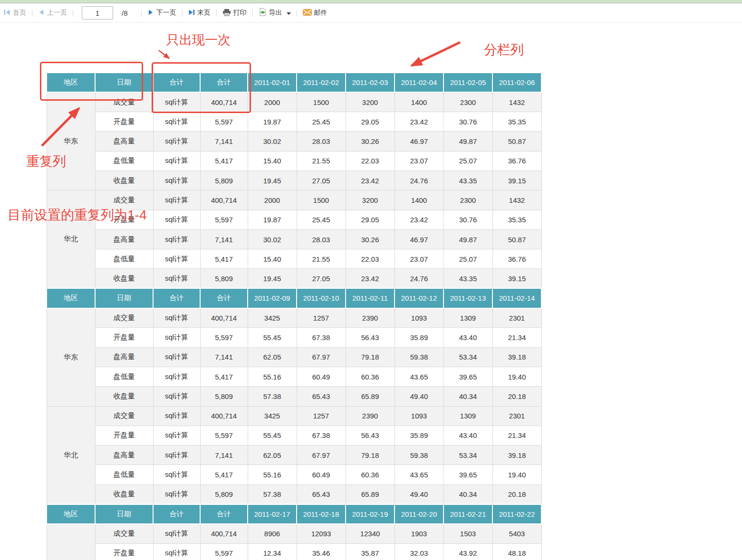 This screenshot has width=742, height=560. Describe the element at coordinates (321, 475) in the screenshot. I see `value-cell: 60.49` at that location.